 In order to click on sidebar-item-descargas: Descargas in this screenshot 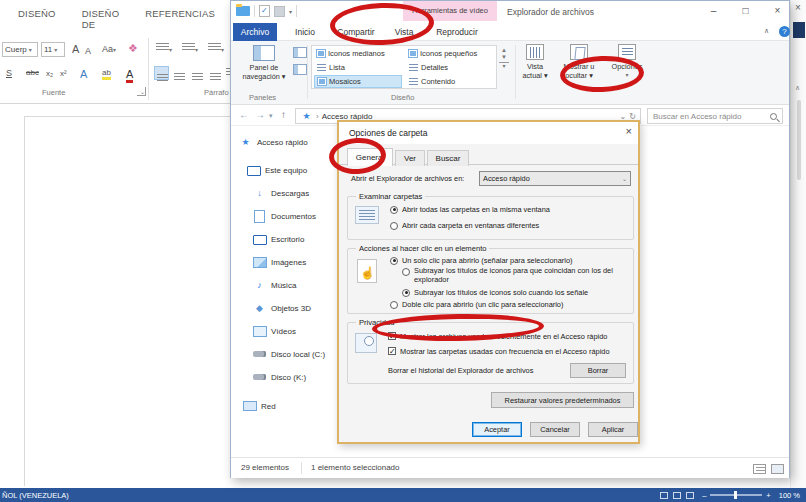, I will do `click(281, 193)`.